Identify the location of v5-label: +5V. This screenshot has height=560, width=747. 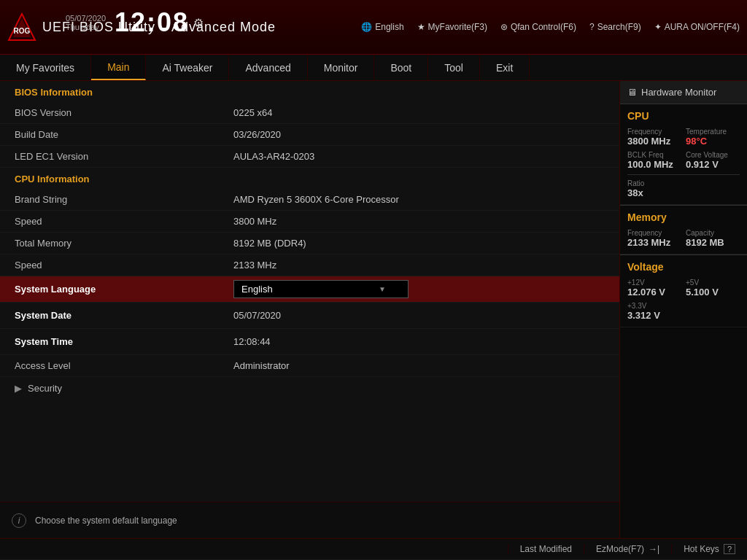
(713, 283).